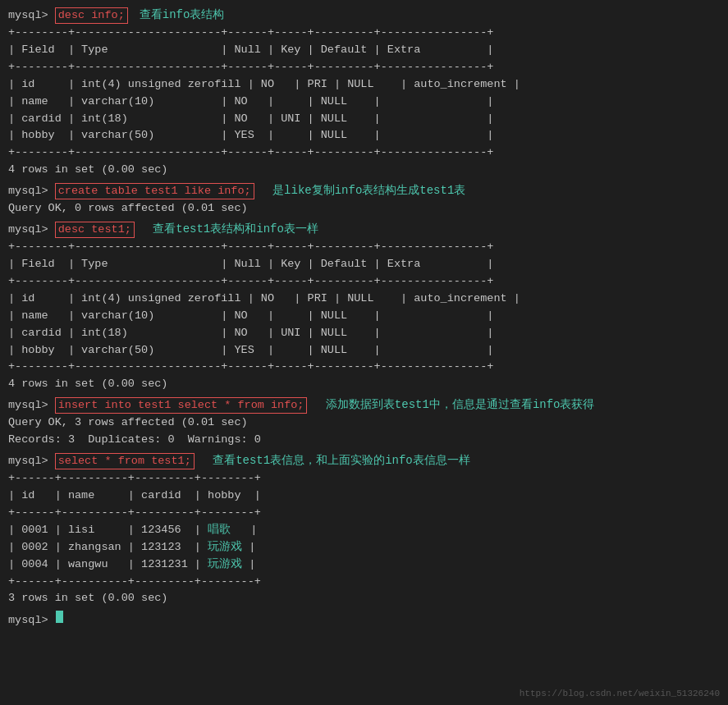  What do you see at coordinates (59, 617) in the screenshot?
I see `cursor` at bounding box center [59, 617].